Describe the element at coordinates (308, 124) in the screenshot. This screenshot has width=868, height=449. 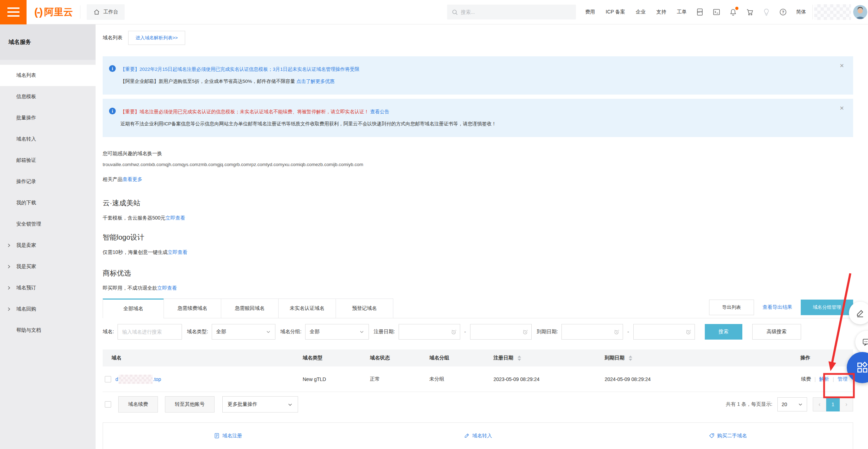
I see `notice2-text: 近期有不法企业利用ICP备案信息等公示信息向网站主办单位邮寄域名注册证书等纸质文…` at that location.